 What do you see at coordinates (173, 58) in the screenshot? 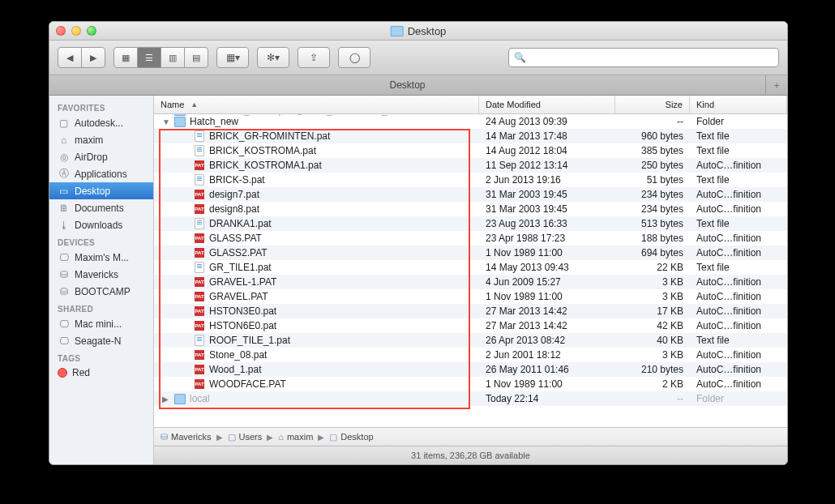
I see `view-columns-button: ▥` at bounding box center [173, 58].